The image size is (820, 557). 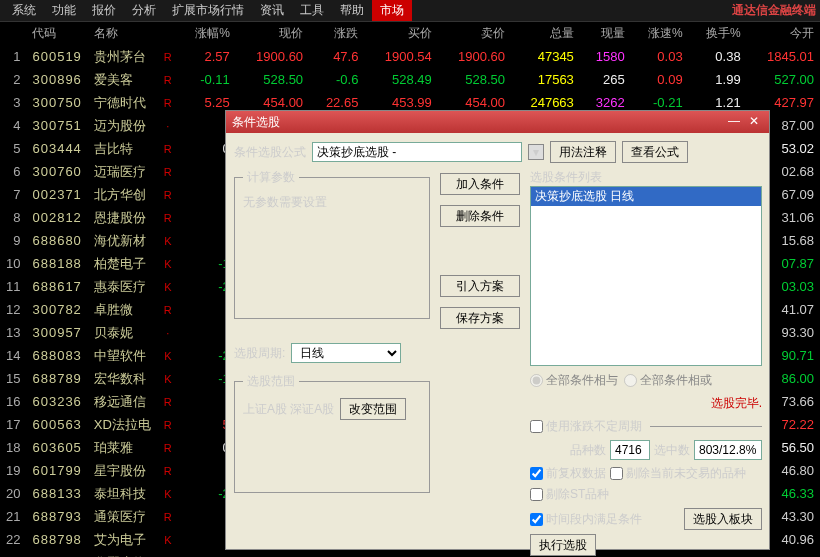 What do you see at coordinates (410, 80) in the screenshot?
I see `table-row: 2300896爱美客R-0.11528.50-0.6528.49528.5017…` at bounding box center [410, 80].